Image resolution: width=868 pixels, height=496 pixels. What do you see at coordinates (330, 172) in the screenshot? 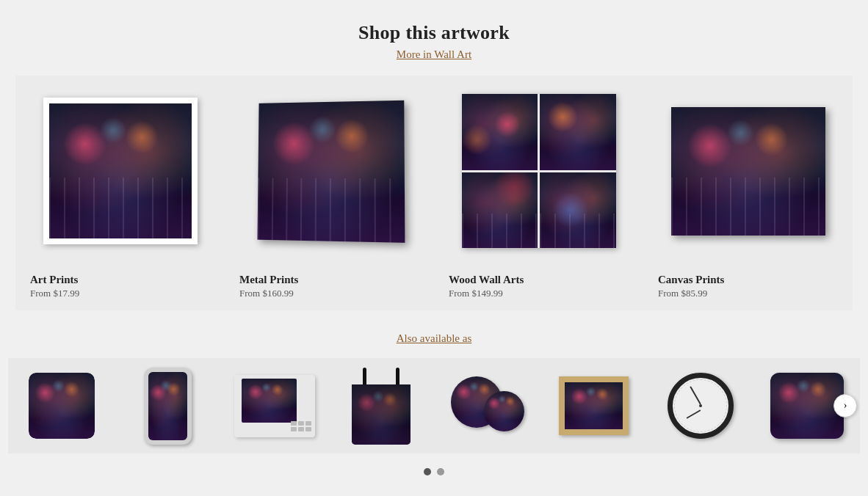
I see `metal-prints-image` at bounding box center [330, 172].